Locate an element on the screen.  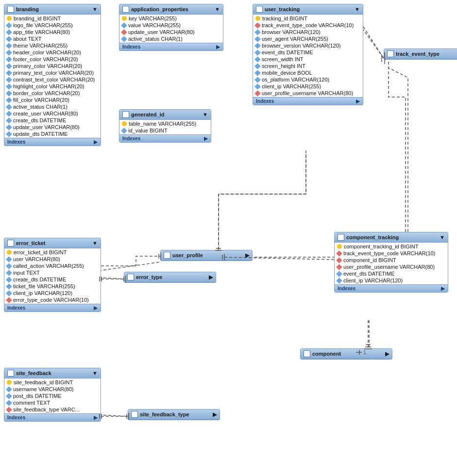
table-icon-branding is located at coordinates (11, 9).